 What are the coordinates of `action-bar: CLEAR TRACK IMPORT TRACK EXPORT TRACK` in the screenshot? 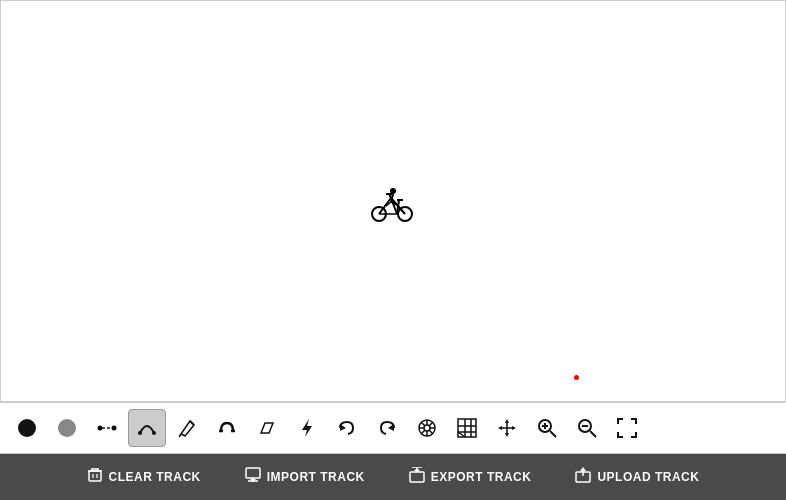 It's located at (393, 477).